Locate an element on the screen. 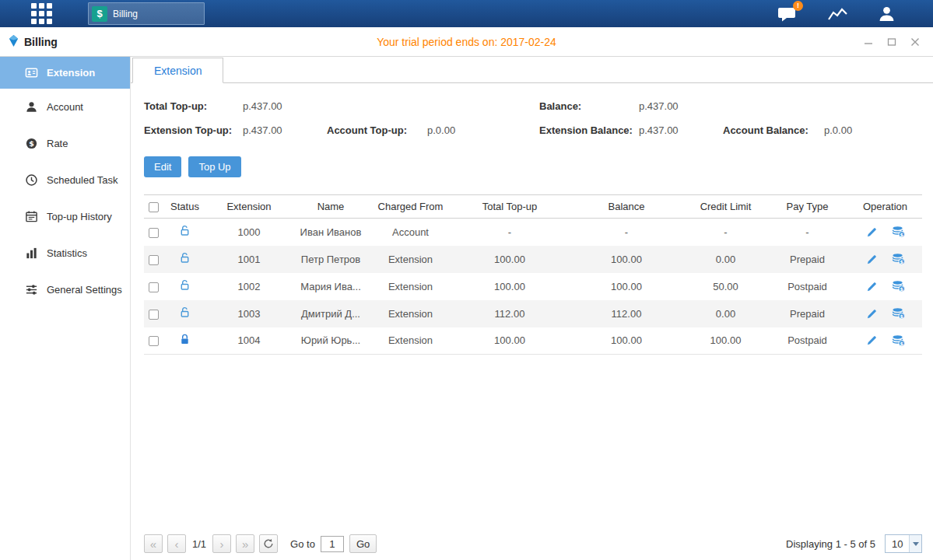 The image size is (933, 560). apps-grid-icon is located at coordinates (42, 14).